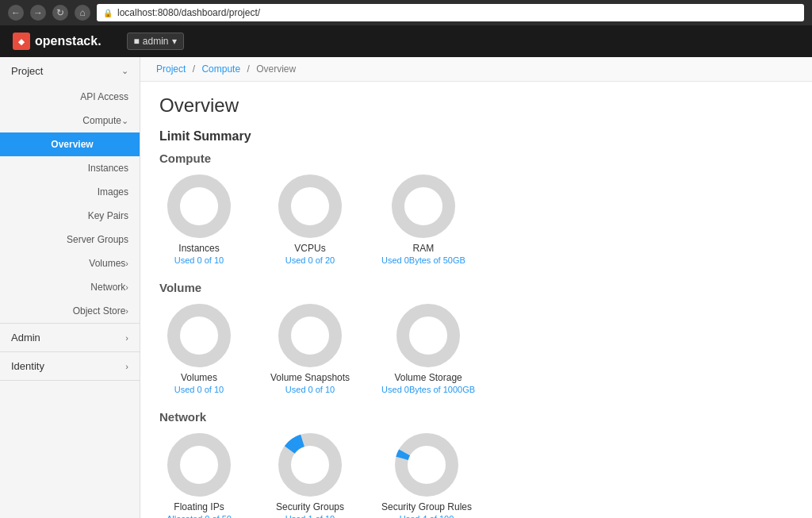 This screenshot has height=518, width=812. Describe the element at coordinates (21, 41) in the screenshot. I see `brand-icon: ◆` at that location.